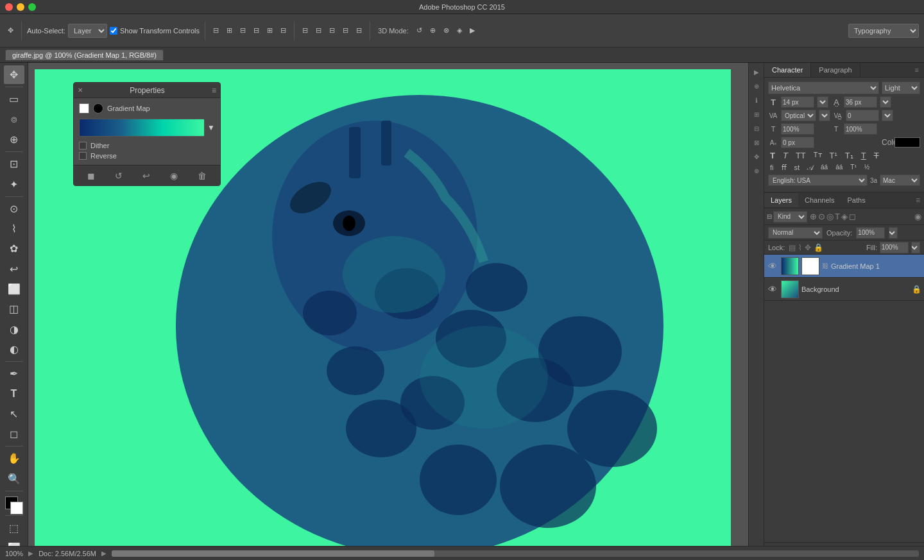 This screenshot has width=924, height=560. What do you see at coordinates (792, 248) in the screenshot?
I see `lock-transparent-btn: ▤` at bounding box center [792, 248].